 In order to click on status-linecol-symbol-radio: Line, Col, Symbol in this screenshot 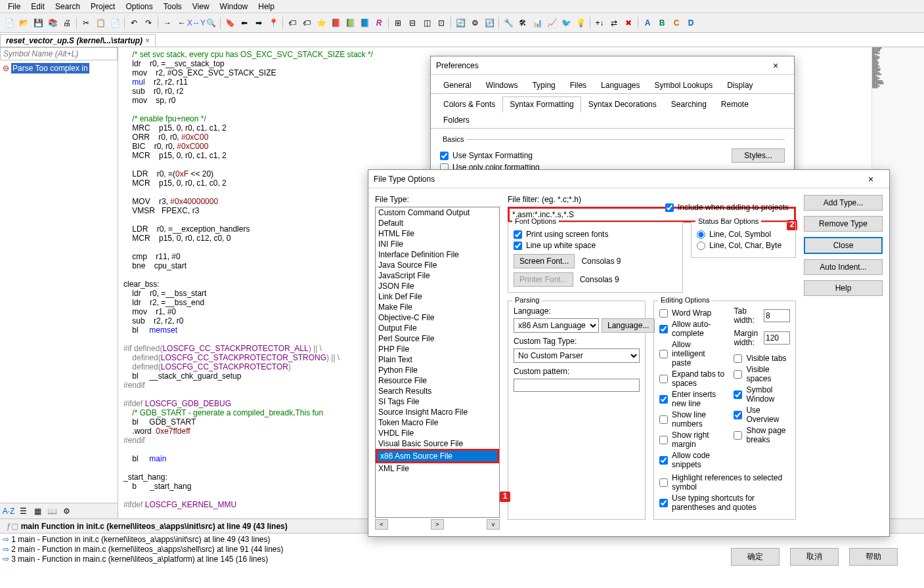, I will do `click(743, 234)`.